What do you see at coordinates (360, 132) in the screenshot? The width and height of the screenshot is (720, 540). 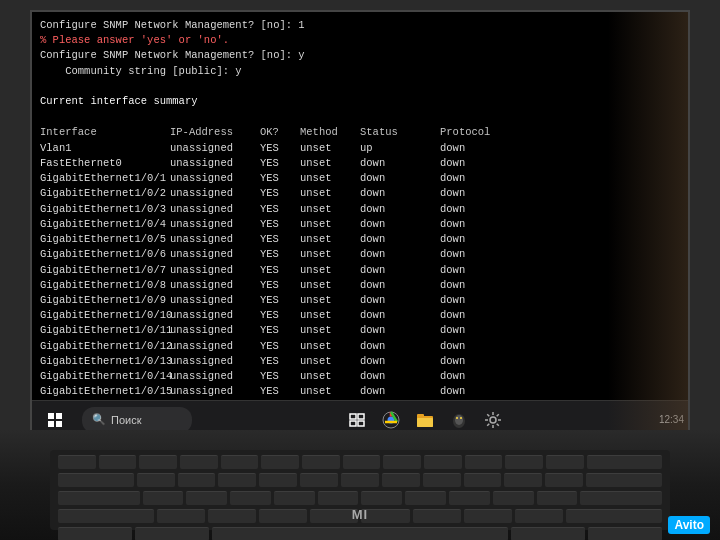 I see `terminal-col-header: InterfaceIP-AddressOK?MethodStatusProtoc…` at bounding box center [360, 132].